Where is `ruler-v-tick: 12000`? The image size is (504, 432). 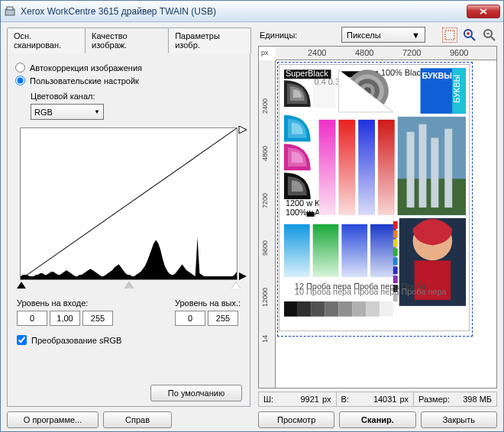
ruler-v-tick: 12000 is located at coordinates (265, 298).